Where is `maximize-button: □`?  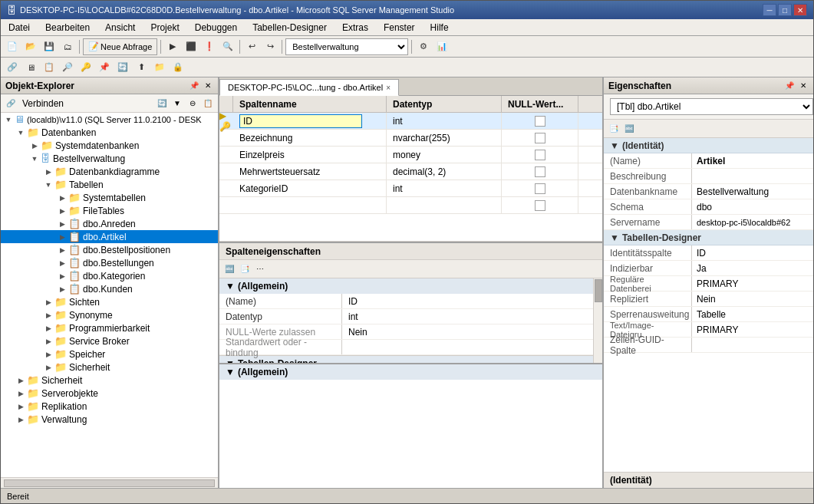
maximize-button: □ is located at coordinates (785, 10).